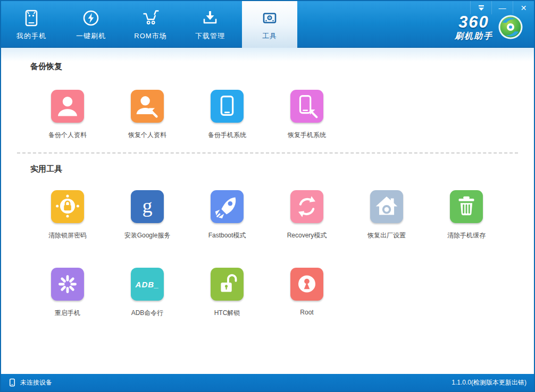 The height and width of the screenshot is (392, 535). What do you see at coordinates (148, 206) in the screenshot?
I see `google-g-icon: g` at bounding box center [148, 206].